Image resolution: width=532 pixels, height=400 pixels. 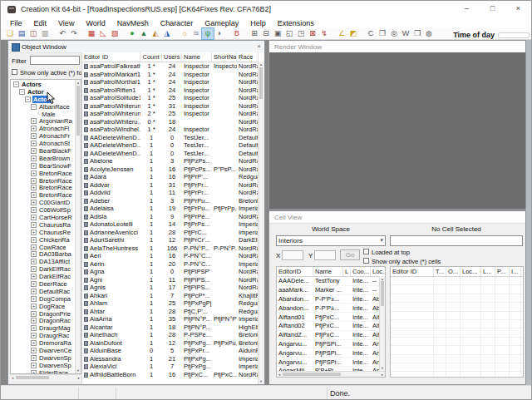 What do you see at coordinates (173, 91) in the screenshot?
I see `table-row: asaPatrolRiften11 *24InspectorNordRa...` at bounding box center [173, 91].